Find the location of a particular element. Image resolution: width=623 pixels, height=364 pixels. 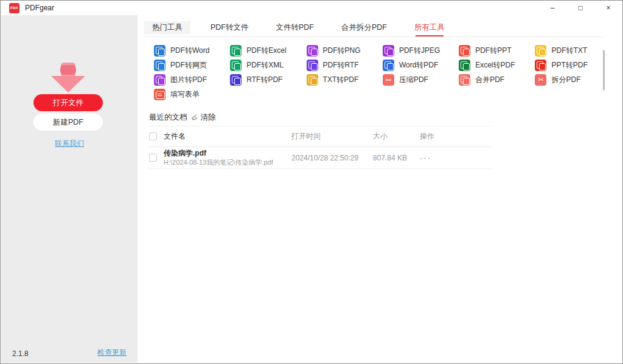

pdf-to-jpeg-icon is located at coordinates (388, 51).